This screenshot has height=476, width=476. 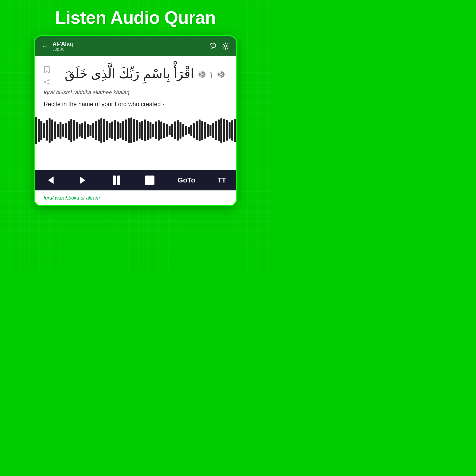 What do you see at coordinates (135, 130) in the screenshot?
I see `waveform` at bounding box center [135, 130].